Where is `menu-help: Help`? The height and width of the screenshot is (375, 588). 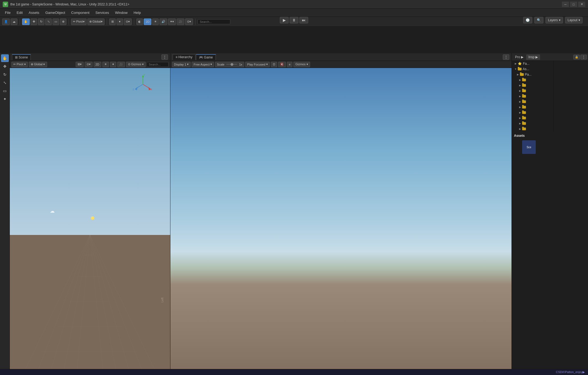
menu-help: Help is located at coordinates (137, 13).